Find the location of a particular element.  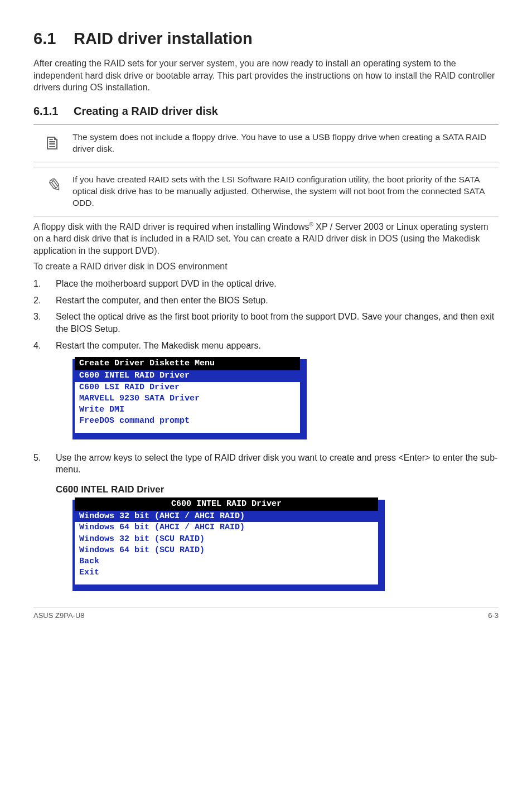

step-list: 1.Place the motherboard support DVD in t… is located at coordinates (266, 315).